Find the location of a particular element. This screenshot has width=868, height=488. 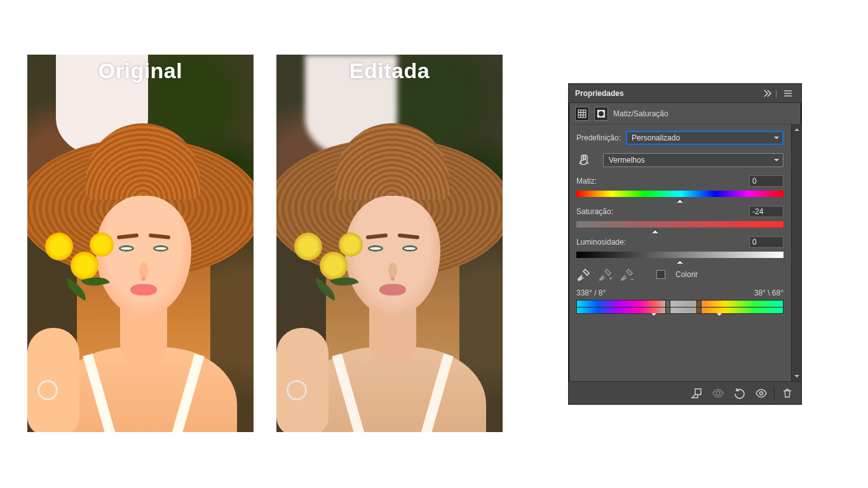

range-right: 38° \ 68° is located at coordinates (769, 293).